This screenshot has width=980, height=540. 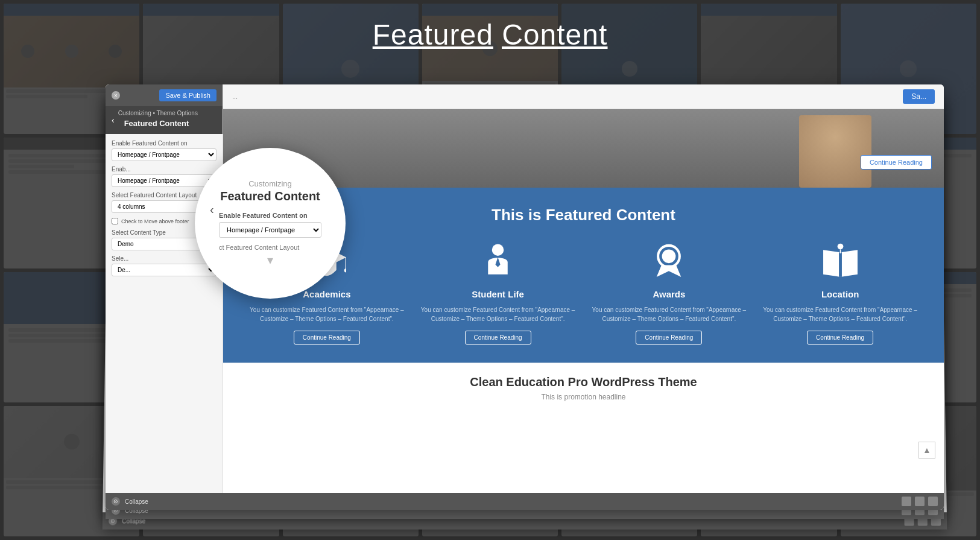 I want to click on location-title: Location, so click(x=840, y=294).